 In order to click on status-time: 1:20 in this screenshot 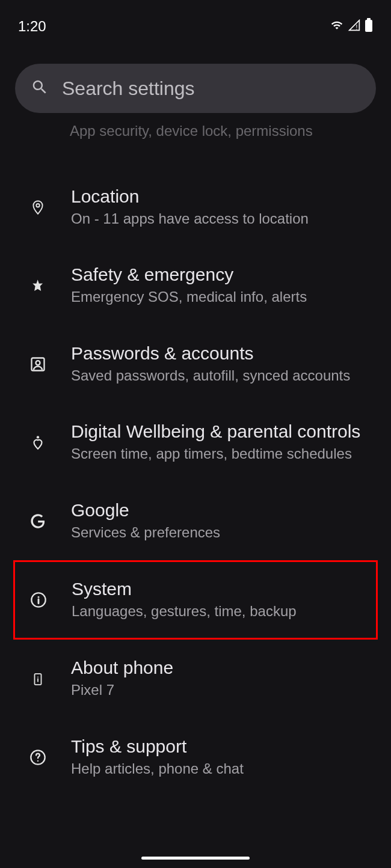, I will do `click(32, 26)`.